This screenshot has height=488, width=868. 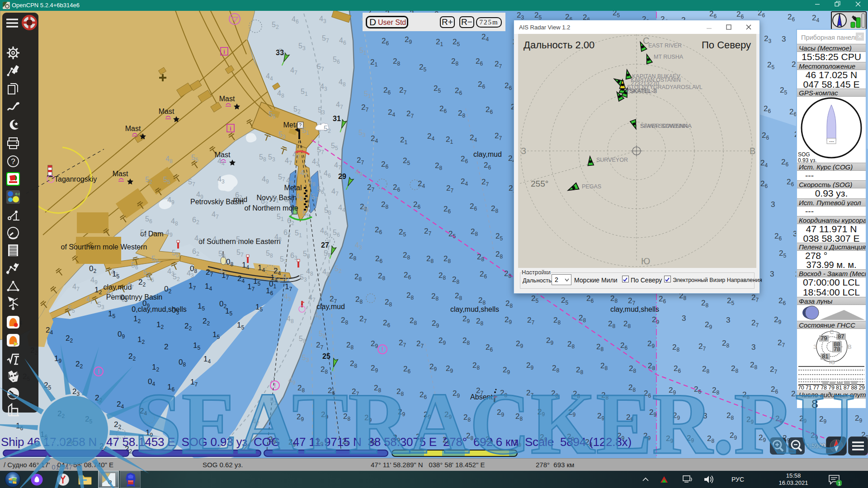 What do you see at coordinates (665, 46) in the screenshot?
I see `svg-text: EAST RIVER` at bounding box center [665, 46].